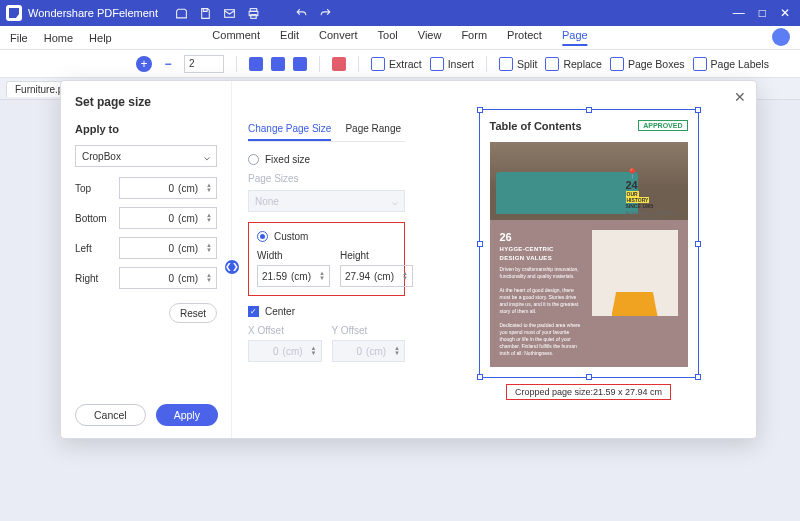 Image resolution: width=800 pixels, height=521 pixels. What do you see at coordinates (326, 259) in the screenshot?
I see `custom-size-group: Custom Width 21.59(cm)▲▼ Height 27.94(cm…` at bounding box center [326, 259].